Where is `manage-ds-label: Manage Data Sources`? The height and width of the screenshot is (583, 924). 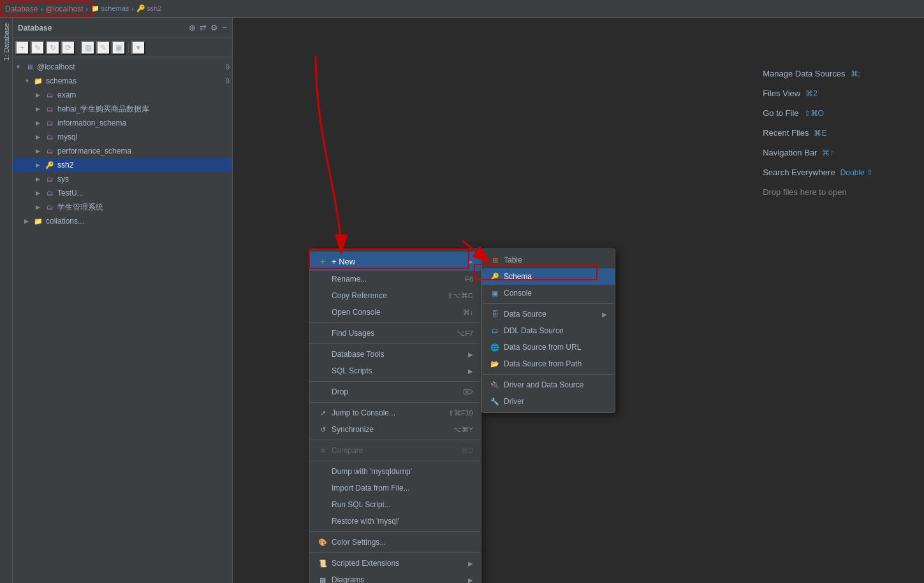
manage-ds-label: Manage Data Sources is located at coordinates (803, 74).